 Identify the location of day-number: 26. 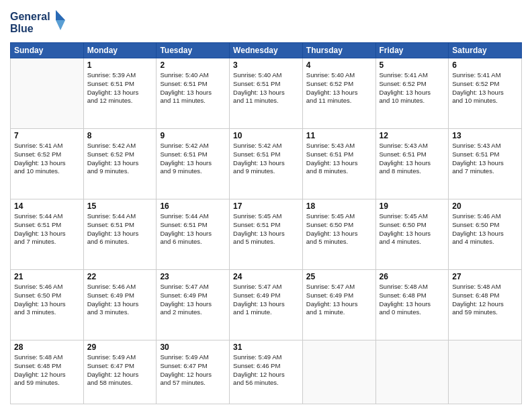
(412, 277).